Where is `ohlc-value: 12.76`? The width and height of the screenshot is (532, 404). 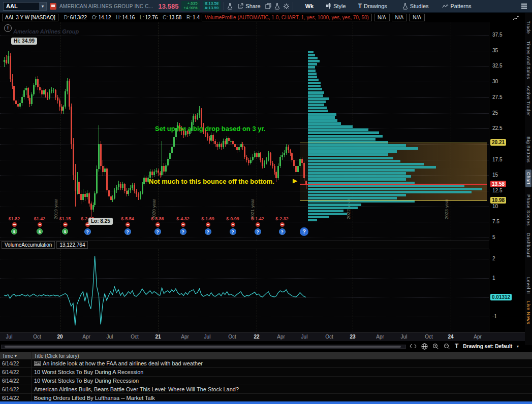
ohlc-value: 12.76 is located at coordinates (151, 17).